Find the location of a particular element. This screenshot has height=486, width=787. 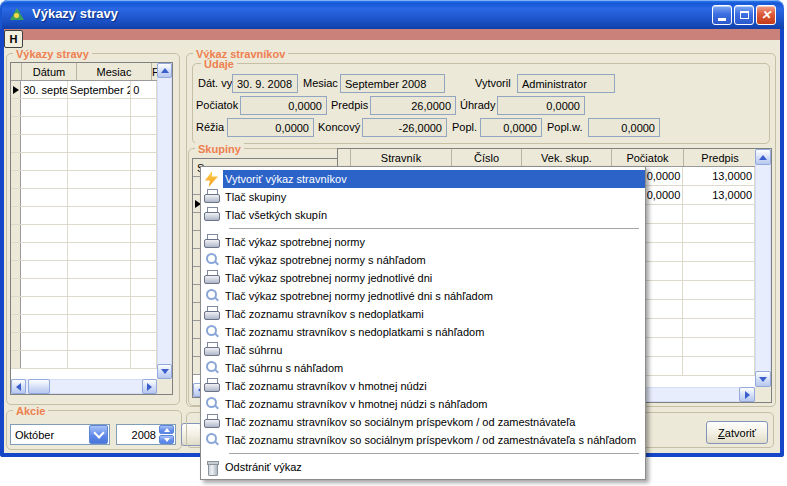

column-header-pociatok: Počiatok is located at coordinates (648, 158).